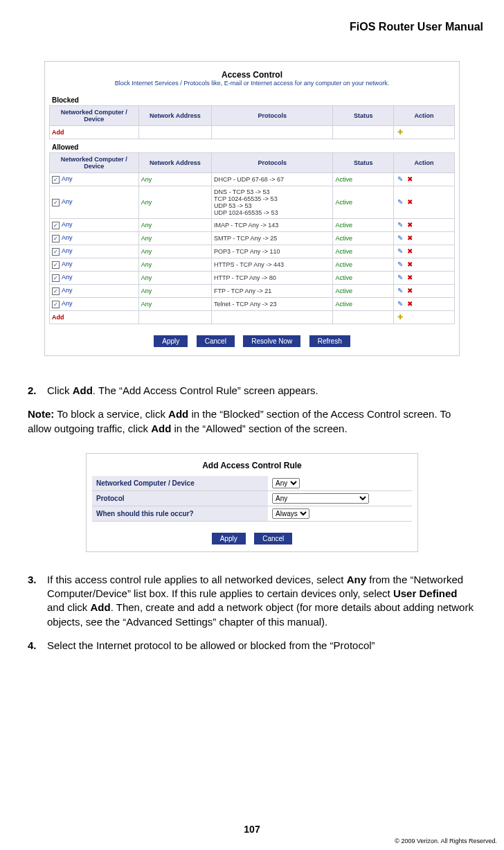 This screenshot has width=504, height=850. What do you see at coordinates (252, 305) in the screenshot?
I see `table-row: ✓AnyAnyTelnet - TCP Any -> 23Active✎✖` at bounding box center [252, 305].